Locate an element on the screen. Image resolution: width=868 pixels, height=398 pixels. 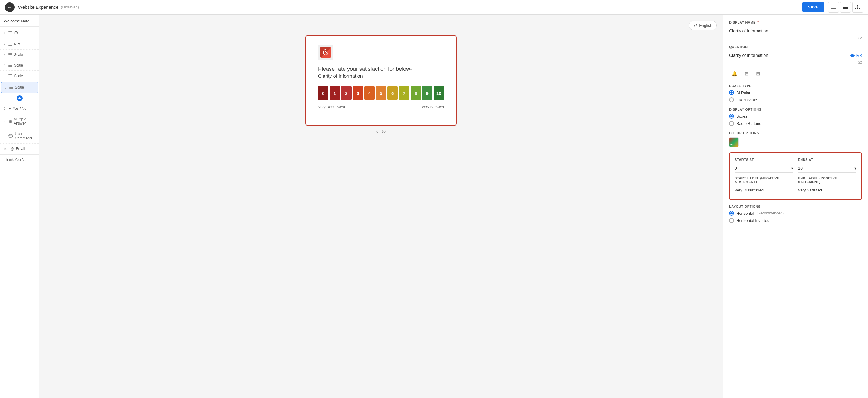
scale-type-section: SCALE TYPE Bi-Polar Likert Scale is located at coordinates (796, 93).